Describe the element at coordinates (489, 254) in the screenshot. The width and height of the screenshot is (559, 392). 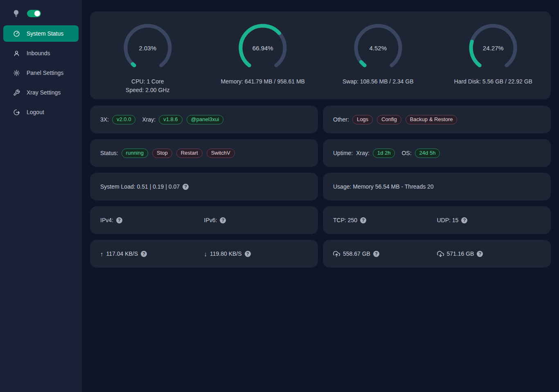
I see `total-received-block: 571.16 GB ?` at that location.